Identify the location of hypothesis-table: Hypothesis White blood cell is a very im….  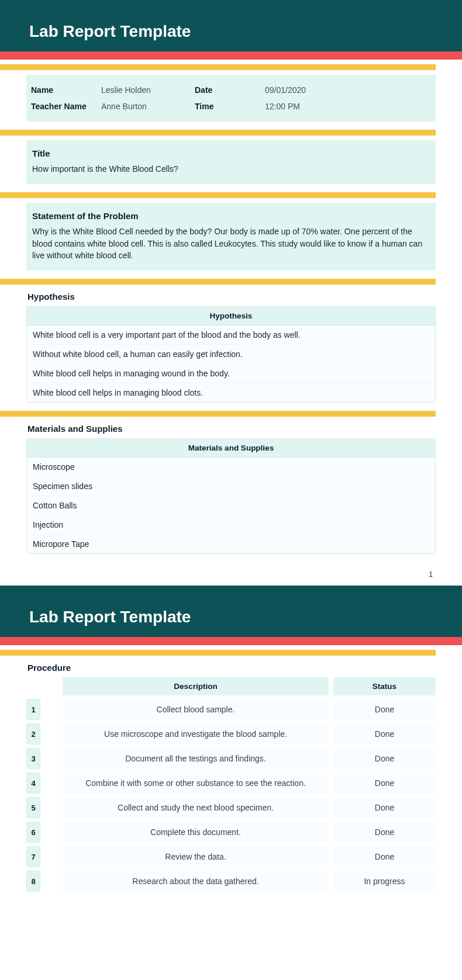
(231, 354).